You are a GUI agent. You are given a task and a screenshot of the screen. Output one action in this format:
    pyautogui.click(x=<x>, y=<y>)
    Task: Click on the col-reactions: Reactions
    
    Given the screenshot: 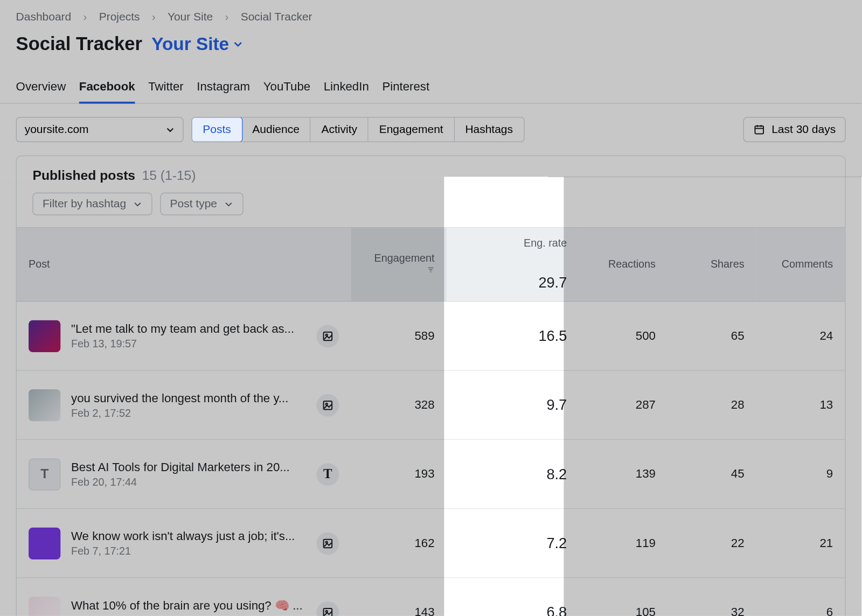 What is the action you would take?
    pyautogui.click(x=623, y=265)
    